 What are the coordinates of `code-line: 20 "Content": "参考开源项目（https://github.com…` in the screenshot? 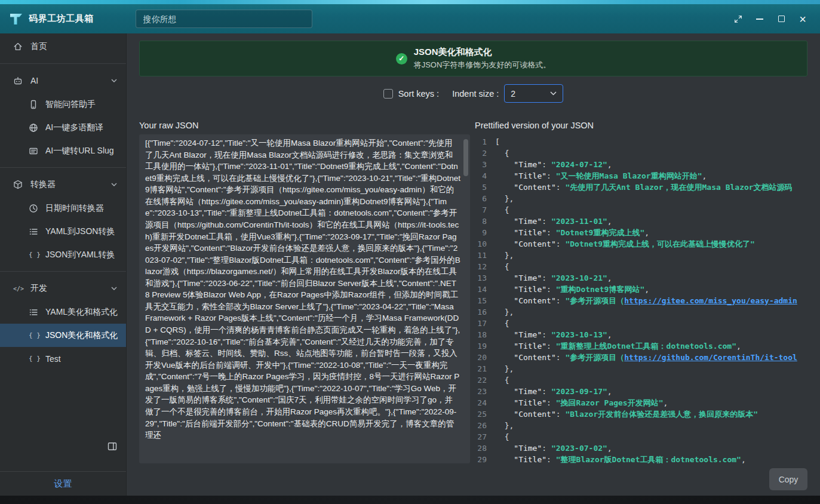 It's located at (641, 357).